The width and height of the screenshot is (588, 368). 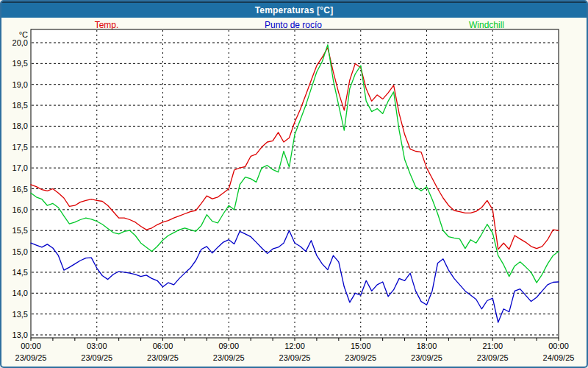 What do you see at coordinates (21, 147) in the screenshot?
I see `y-tick-label: 17,5` at bounding box center [21, 147].